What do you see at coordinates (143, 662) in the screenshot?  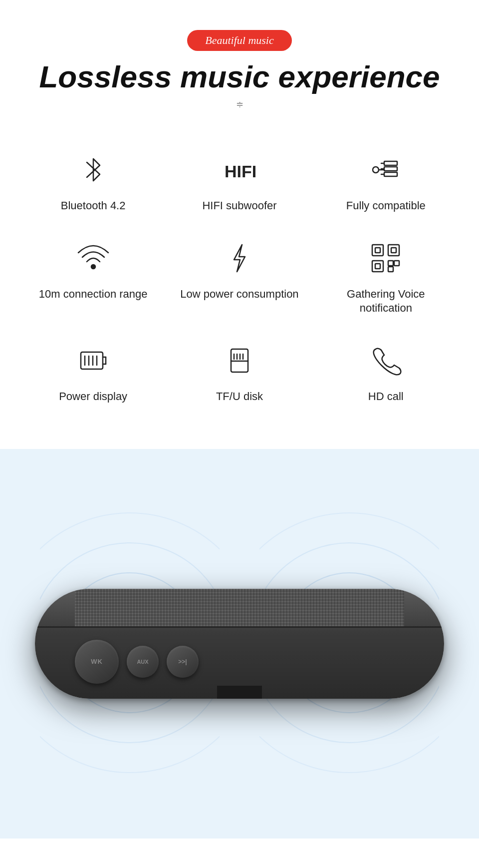 I see `btn-aux-label: AUX` at bounding box center [143, 662].